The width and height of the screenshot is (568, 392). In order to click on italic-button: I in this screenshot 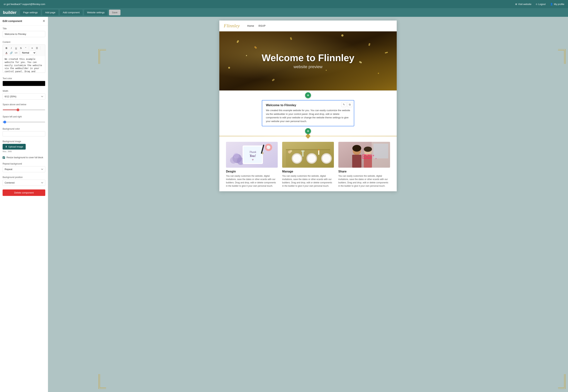, I will do `click(11, 48)`.